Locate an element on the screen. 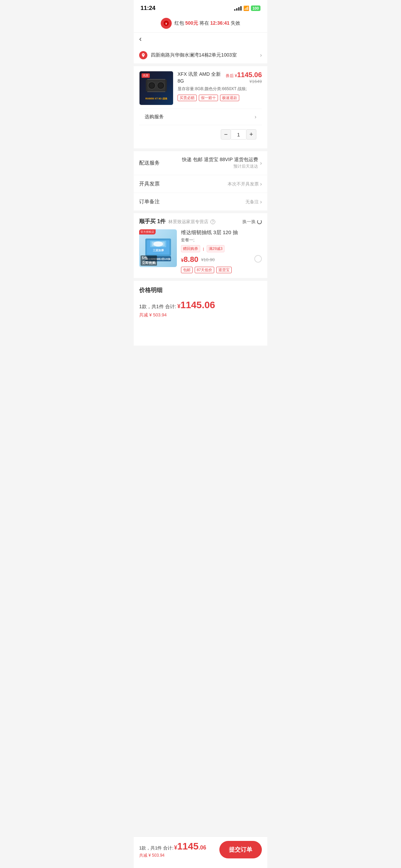 The height and width of the screenshot is (868, 401). invoice-row: 开具发票 本次不开具发票 › is located at coordinates (200, 184).